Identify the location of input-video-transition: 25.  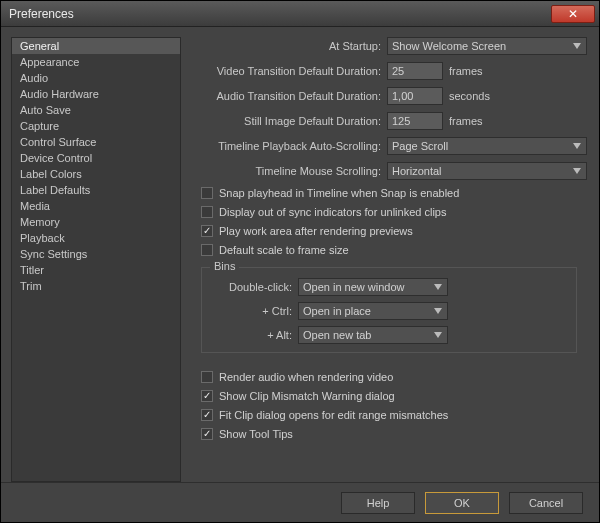
(415, 71).